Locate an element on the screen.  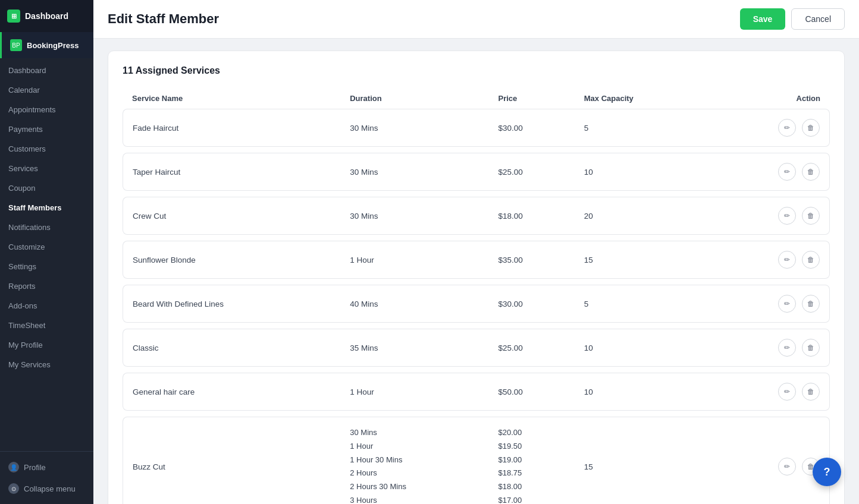
sidebar-item-customize: Customize is located at coordinates (46, 247).